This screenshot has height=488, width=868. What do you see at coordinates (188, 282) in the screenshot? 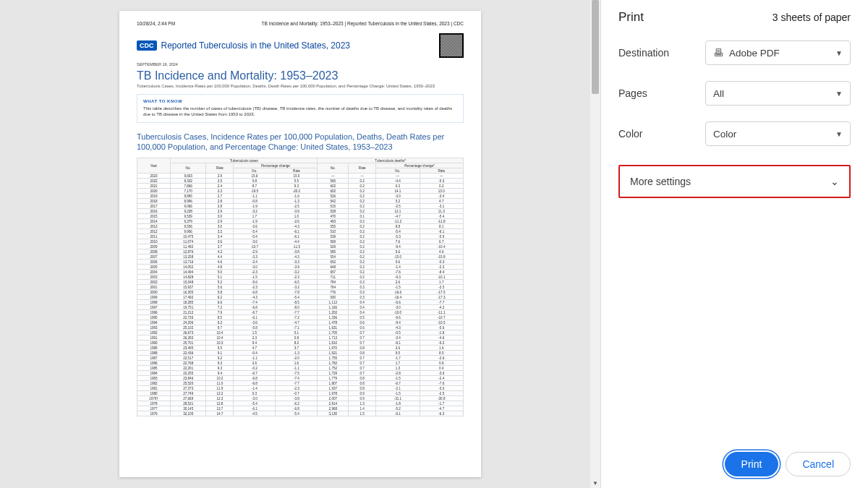
I see `table-cell: 15,048` at bounding box center [188, 282].